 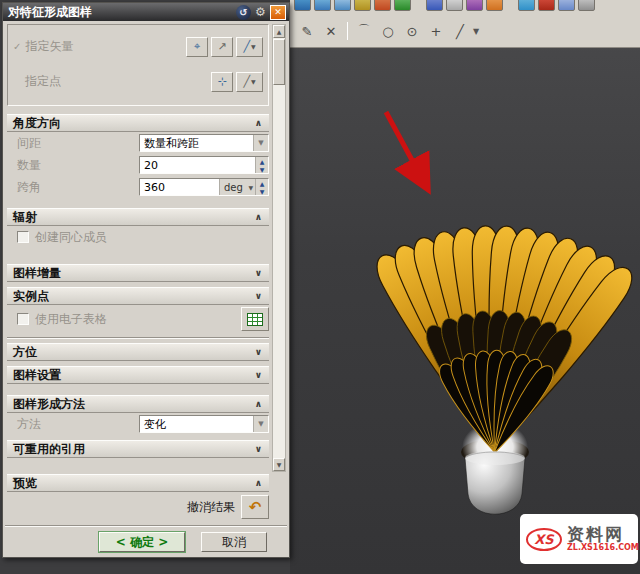 What do you see at coordinates (412, 31) in the screenshot?
I see `sketch-point-icon: ⊙` at bounding box center [412, 31].